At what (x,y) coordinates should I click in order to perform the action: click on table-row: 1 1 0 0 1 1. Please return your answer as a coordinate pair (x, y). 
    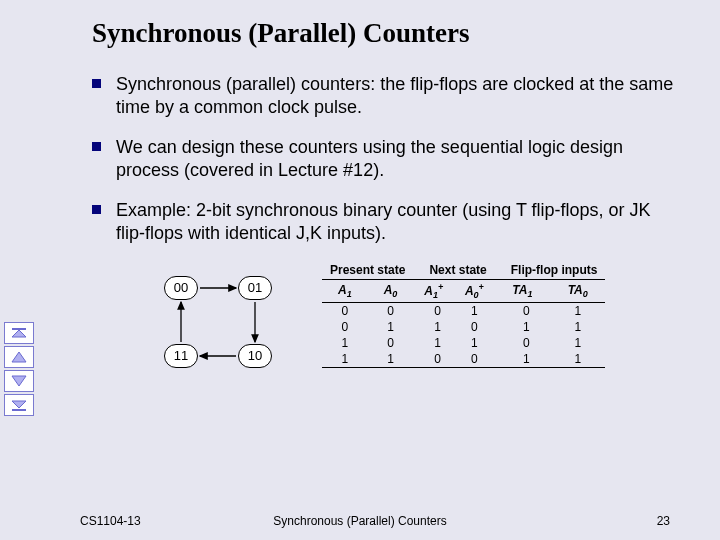
    Looking at the image, I should click on (464, 360).